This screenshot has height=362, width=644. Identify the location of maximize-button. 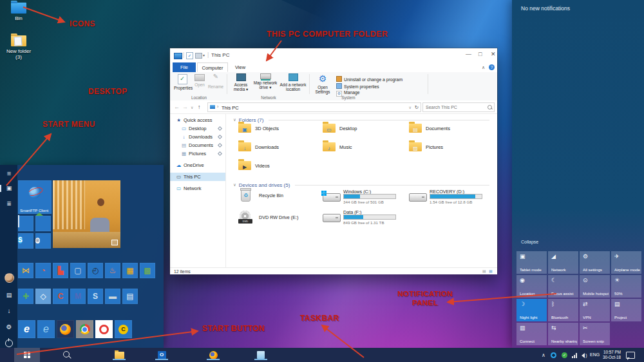
(480, 54).